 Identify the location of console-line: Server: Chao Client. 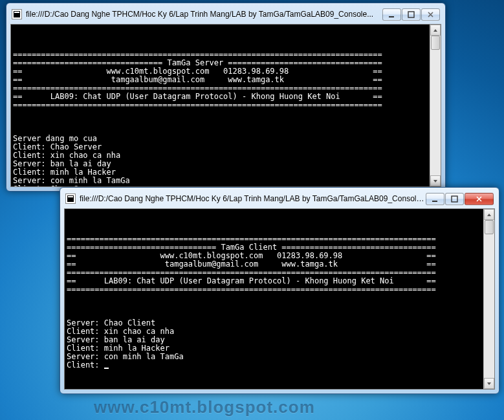
(111, 323).